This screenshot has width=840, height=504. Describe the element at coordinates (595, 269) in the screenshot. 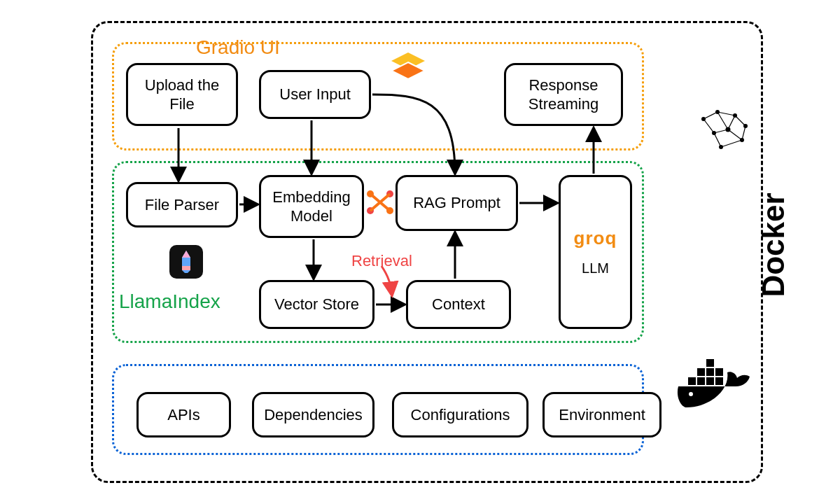

I see `groq-sub-label: LLM` at that location.